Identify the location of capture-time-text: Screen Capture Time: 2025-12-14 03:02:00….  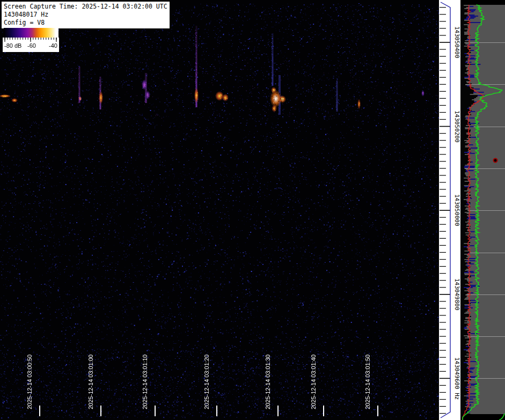
(86, 6).